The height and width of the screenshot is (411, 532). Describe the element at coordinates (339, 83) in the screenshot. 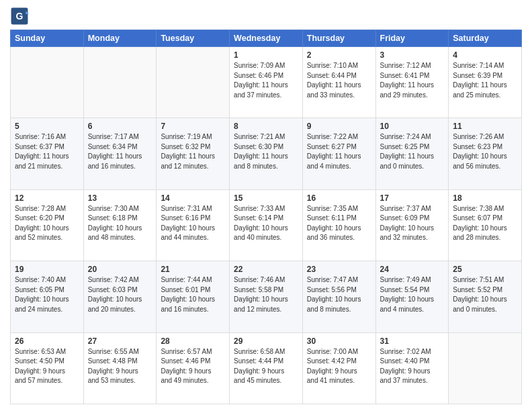

I see `calendar-cell: 2Sunrise: 7:10 AM Sunset: 6:44 PM Daylig…` at that location.